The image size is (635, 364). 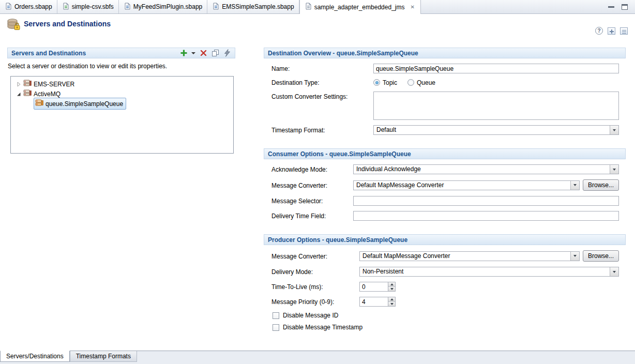 I want to click on tab-emssimplesample-sbapp: EMSSimpleSample.sbapp, so click(x=253, y=7).